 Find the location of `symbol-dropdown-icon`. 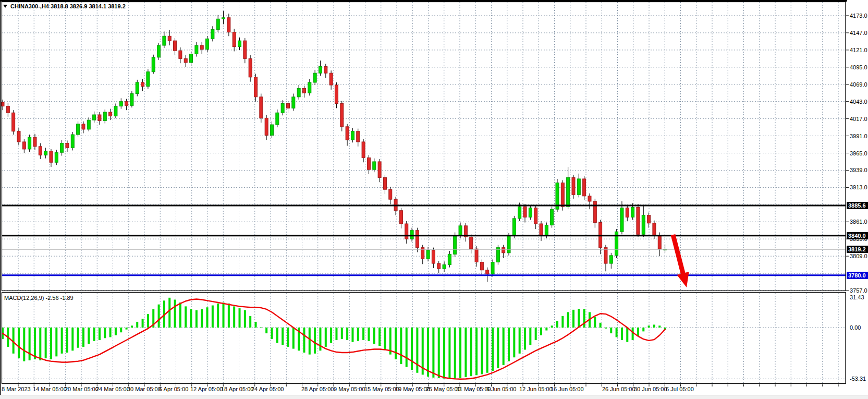

symbol-dropdown-icon is located at coordinates (5, 6).